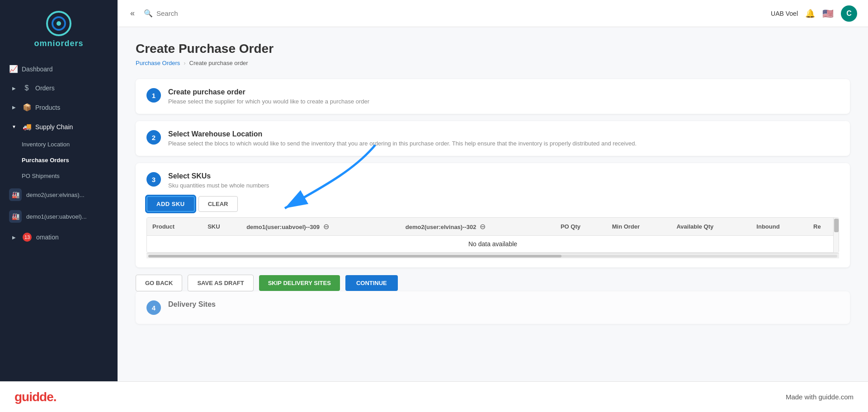 The width and height of the screenshot is (868, 412). Describe the element at coordinates (493, 204) in the screenshot. I see `step-3-actions: ADD SKU CLEAR` at that location.